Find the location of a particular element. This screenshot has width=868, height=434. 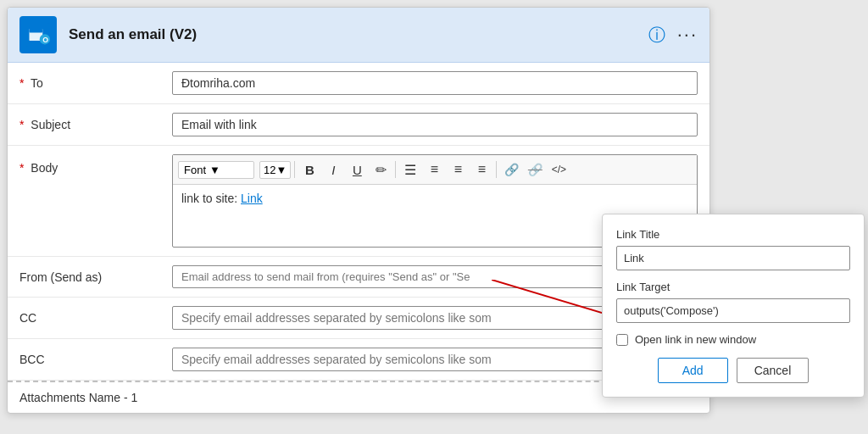

body-required-star: * is located at coordinates (22, 168).